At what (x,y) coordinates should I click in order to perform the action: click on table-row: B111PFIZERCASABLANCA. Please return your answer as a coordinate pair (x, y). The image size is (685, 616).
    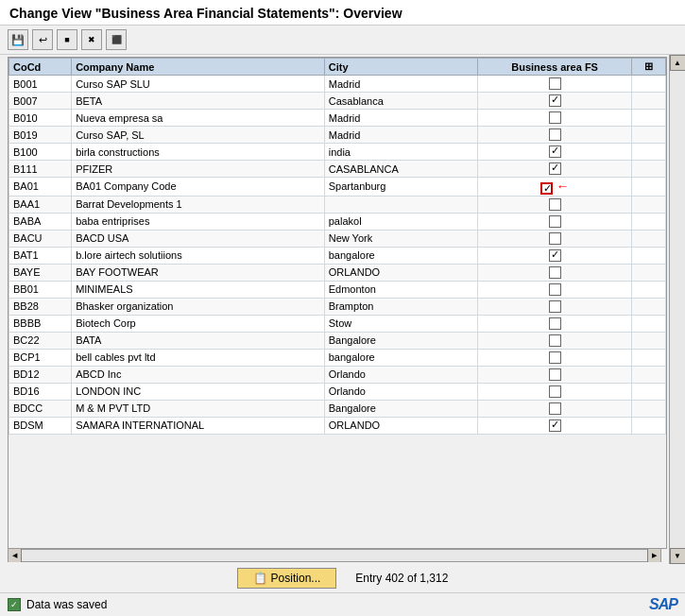
    Looking at the image, I should click on (338, 169).